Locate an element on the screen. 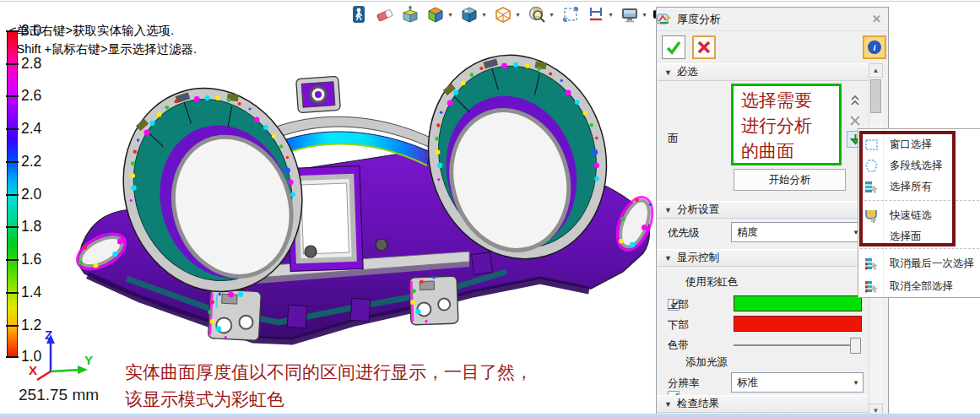 This screenshot has width=980, height=417. callout-line-2: 进行分析 is located at coordinates (790, 126).